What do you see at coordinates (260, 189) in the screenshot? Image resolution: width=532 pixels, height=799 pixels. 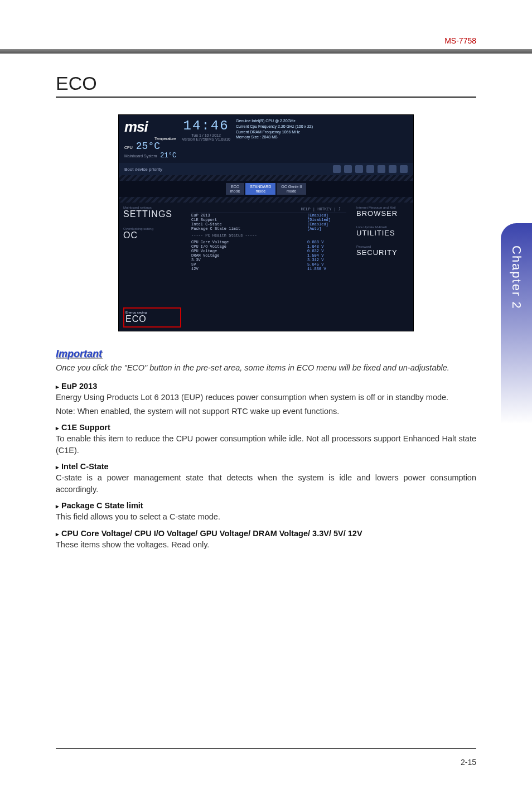 I see `mode-tab-standard: STANDARD mode` at bounding box center [260, 189].